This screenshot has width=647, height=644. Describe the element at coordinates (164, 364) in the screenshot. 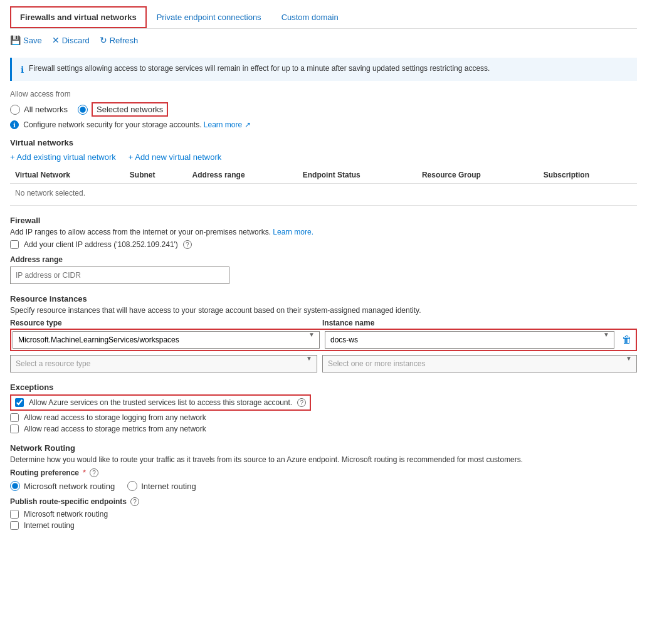

I see `resource-type-select-2: Select a resource type` at that location.